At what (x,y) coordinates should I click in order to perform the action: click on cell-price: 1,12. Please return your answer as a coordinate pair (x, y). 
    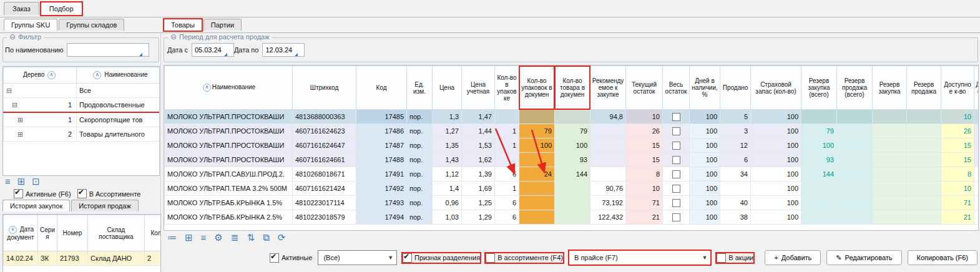
    Looking at the image, I should click on (447, 175).